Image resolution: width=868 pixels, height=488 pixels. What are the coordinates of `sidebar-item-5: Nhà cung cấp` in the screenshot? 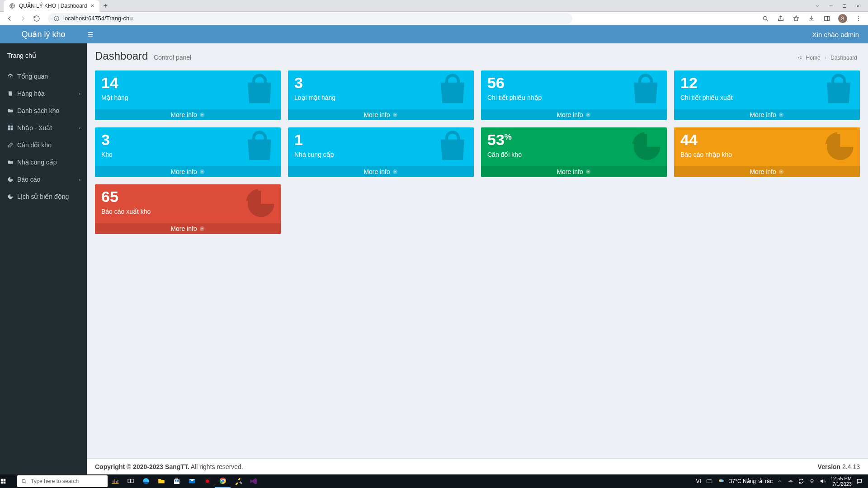 It's located at (43, 162).